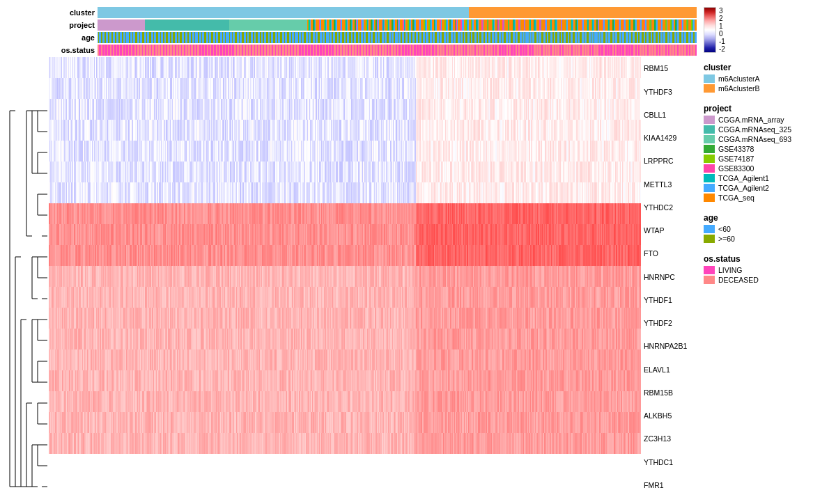  I want to click on project-cgga-325: CGGA.mRNAseq_325, so click(766, 129).